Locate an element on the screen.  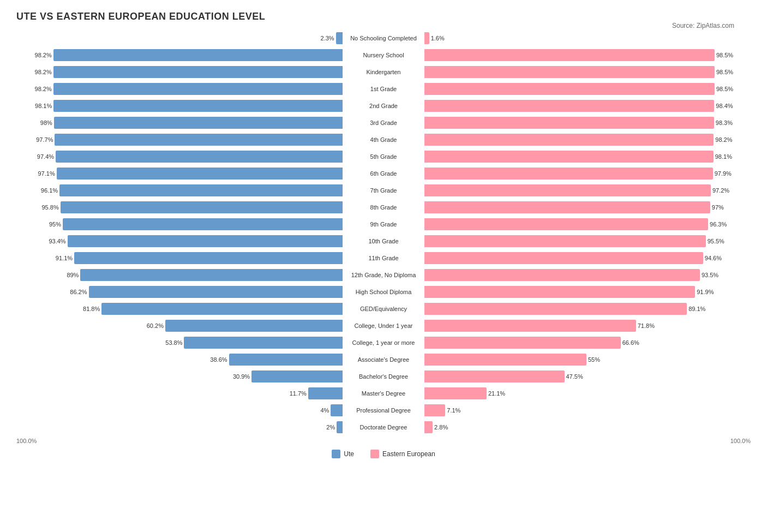
right-section: 91.9% is located at coordinates (567, 292).